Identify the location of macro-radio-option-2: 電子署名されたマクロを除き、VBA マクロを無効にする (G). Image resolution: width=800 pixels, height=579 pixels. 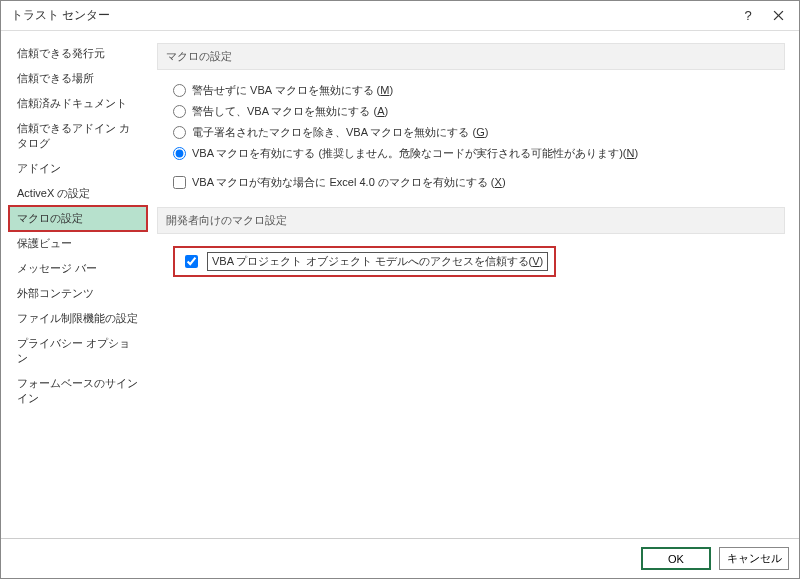
(475, 132).